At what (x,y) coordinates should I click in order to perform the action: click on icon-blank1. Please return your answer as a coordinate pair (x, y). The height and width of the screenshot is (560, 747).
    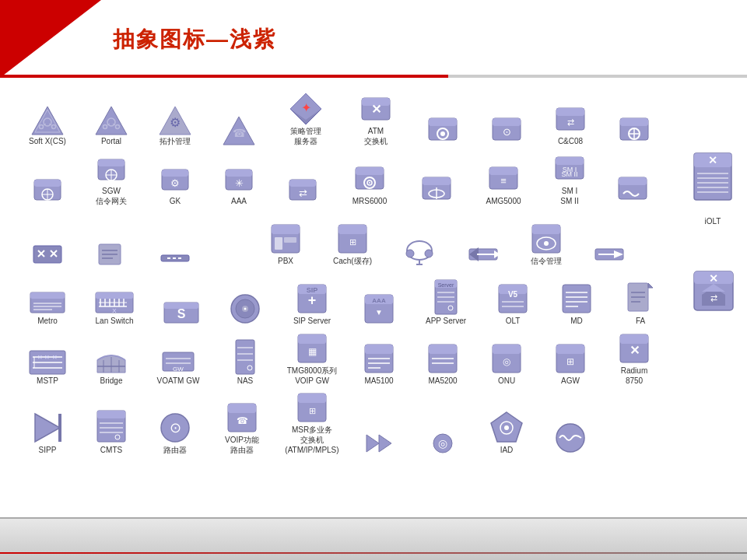
    Looking at the image, I should click on (443, 118).